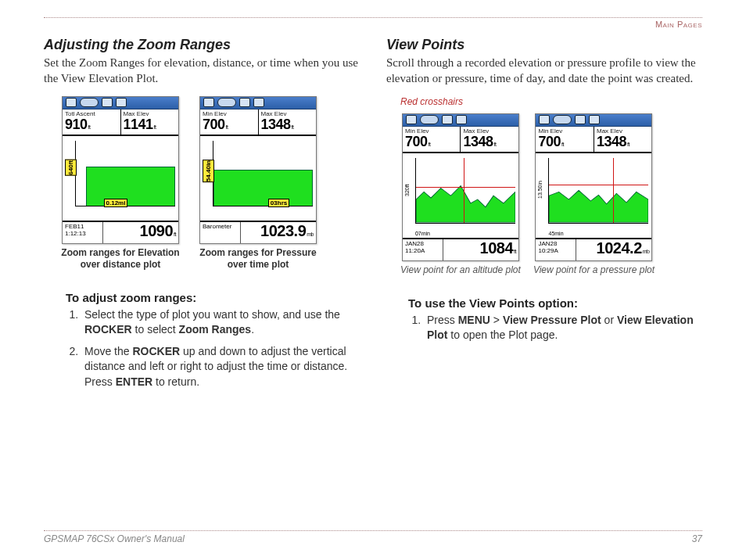 This screenshot has height=560, width=746. What do you see at coordinates (114, 539) in the screenshot?
I see `footer-title: GPSMAP 76CSx Owner's Manual` at bounding box center [114, 539].